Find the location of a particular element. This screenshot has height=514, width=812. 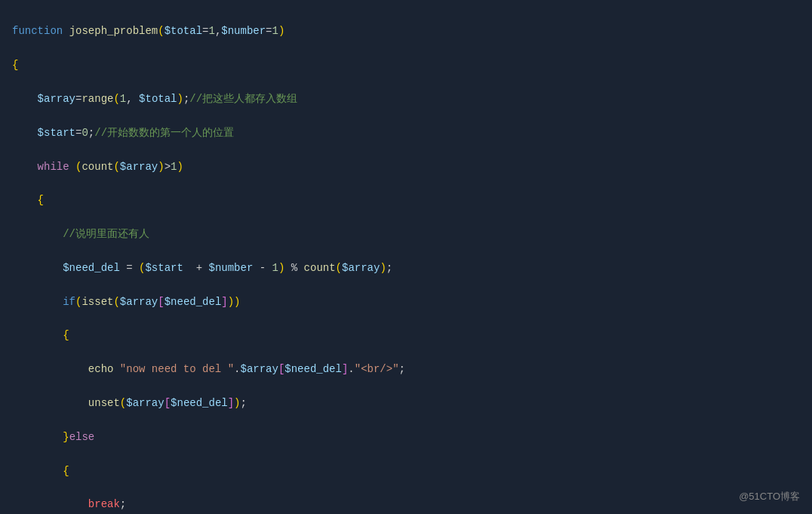

code-line-3: $array=range(1, $total);//把这些人都存入数组 is located at coordinates (406, 99).